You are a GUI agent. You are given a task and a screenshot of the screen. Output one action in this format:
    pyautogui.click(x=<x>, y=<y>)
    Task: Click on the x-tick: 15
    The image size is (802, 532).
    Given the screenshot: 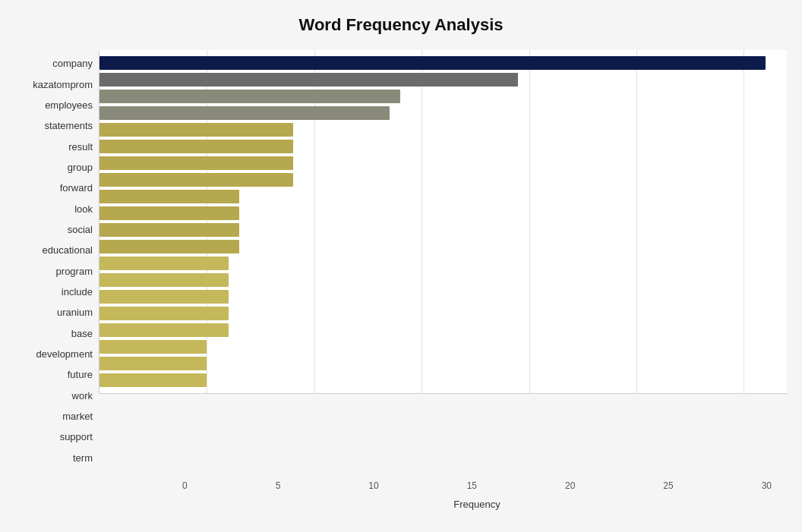 What is the action you would take?
    pyautogui.click(x=472, y=486)
    